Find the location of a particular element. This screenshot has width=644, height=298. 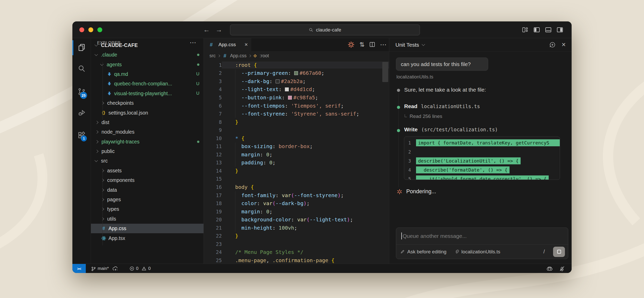

tree-item: quebec-french-complian...U is located at coordinates (147, 84).